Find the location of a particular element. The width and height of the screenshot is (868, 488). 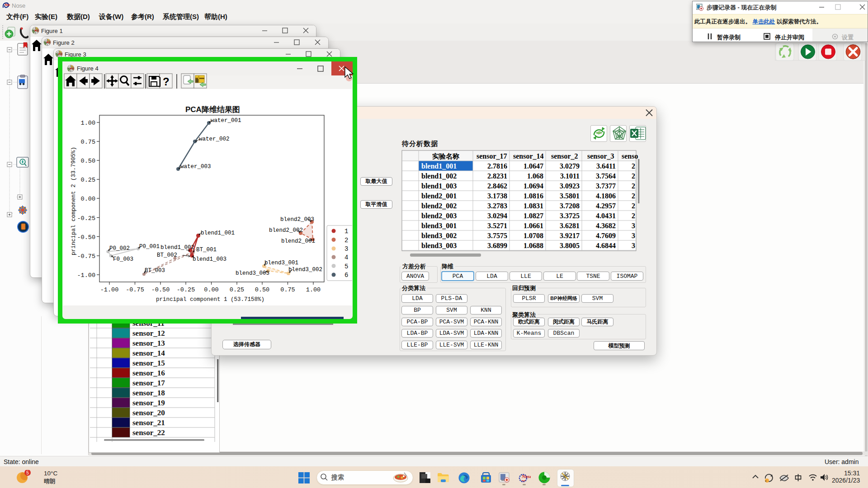

svg-text: sensor_22 is located at coordinates (149, 433).